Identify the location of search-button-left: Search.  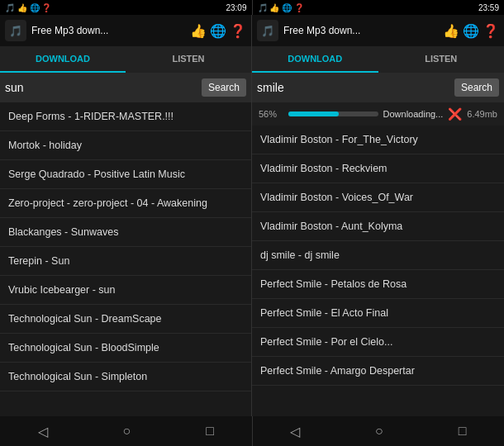
(224, 88).